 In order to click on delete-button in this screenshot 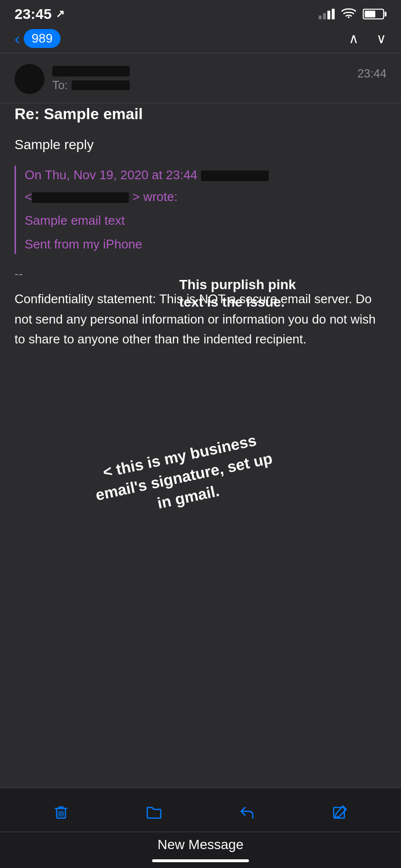, I will do `click(61, 812)`.